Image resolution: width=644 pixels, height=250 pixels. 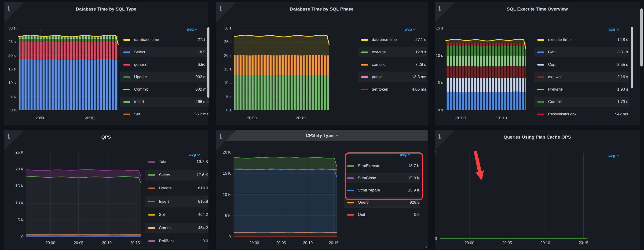 I want to click on legend-row: Update902 ms, so click(x=164, y=77).